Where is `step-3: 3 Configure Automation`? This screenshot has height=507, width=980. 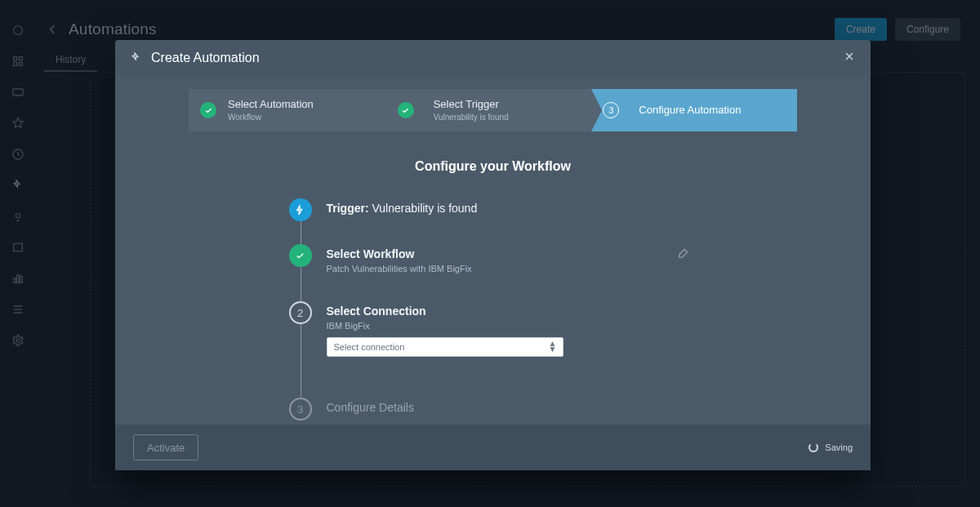 step-3: 3 Configure Automation is located at coordinates (694, 110).